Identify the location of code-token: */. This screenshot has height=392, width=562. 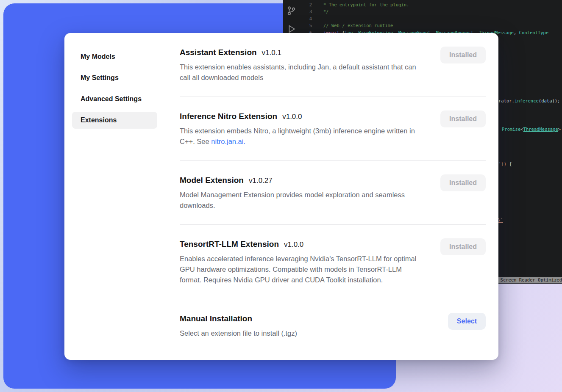
(326, 11).